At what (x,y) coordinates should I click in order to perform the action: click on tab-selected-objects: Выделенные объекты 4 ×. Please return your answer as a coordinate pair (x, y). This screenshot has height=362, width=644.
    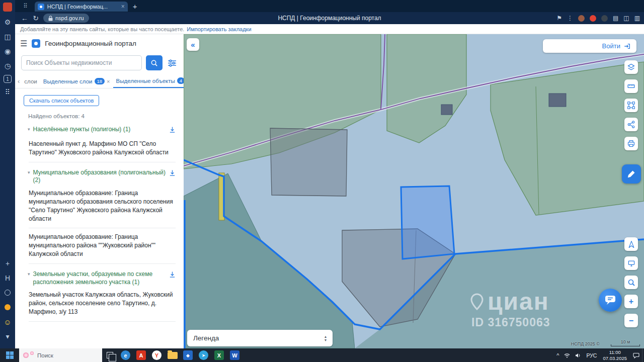
    Looking at the image, I should click on (148, 81).